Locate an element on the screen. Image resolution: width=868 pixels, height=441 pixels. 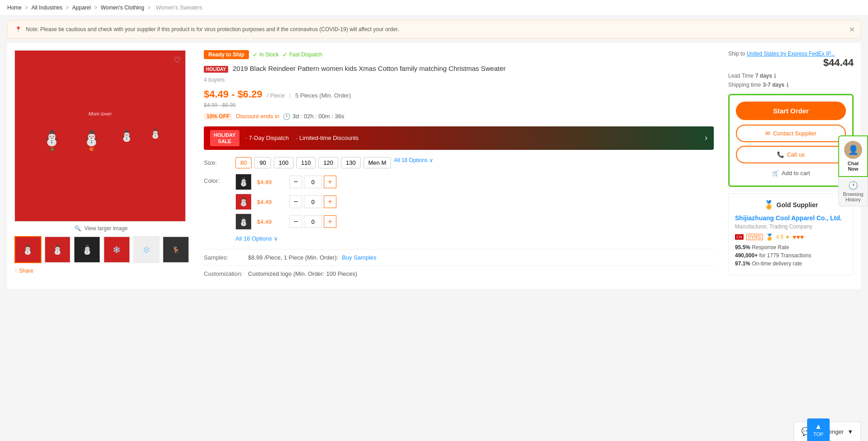
call-us-button: 📞 Call us is located at coordinates (791, 154).